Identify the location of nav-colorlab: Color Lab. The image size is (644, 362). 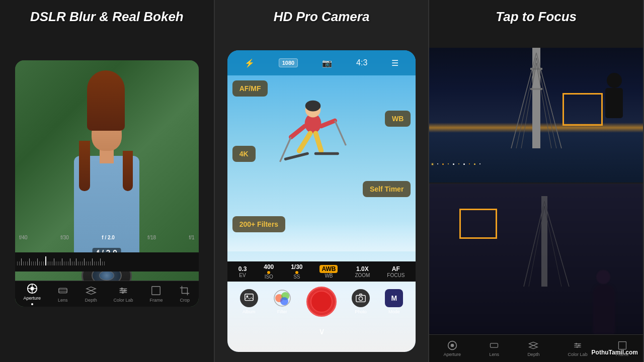
(124, 294).